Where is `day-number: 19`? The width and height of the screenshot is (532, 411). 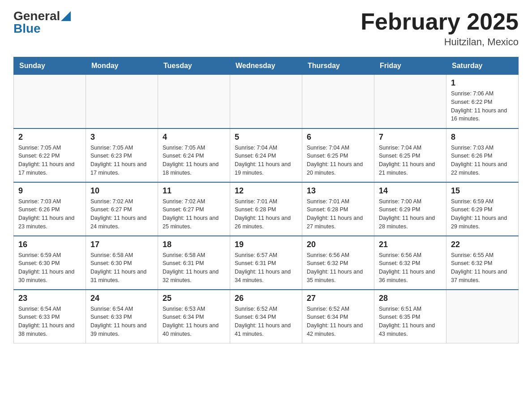 day-number: 19 is located at coordinates (266, 244).